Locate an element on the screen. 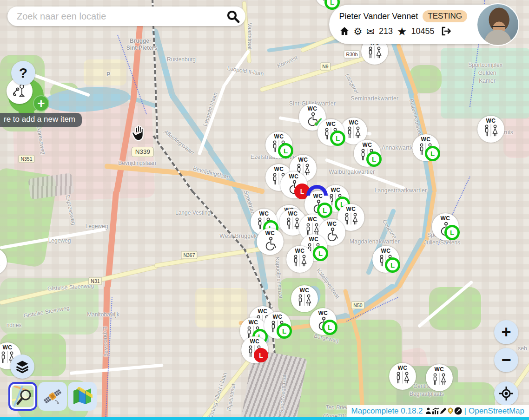 This screenshot has height=420, width=529. geolocate-button is located at coordinates (506, 394).